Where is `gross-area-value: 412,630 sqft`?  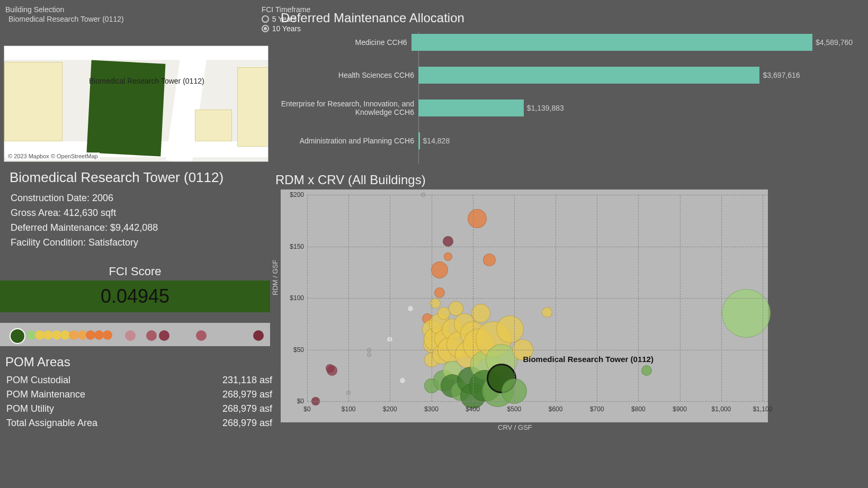 gross-area-value: 412,630 sqft is located at coordinates (90, 213).